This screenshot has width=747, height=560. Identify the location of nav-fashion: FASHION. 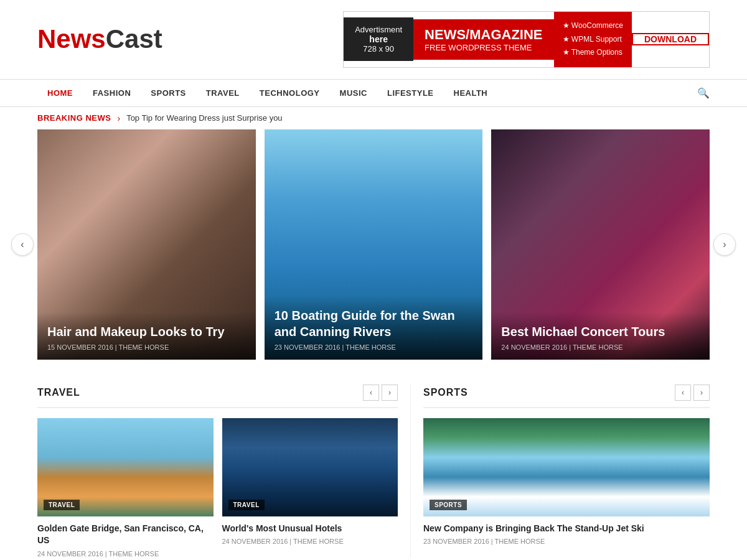
(112, 93).